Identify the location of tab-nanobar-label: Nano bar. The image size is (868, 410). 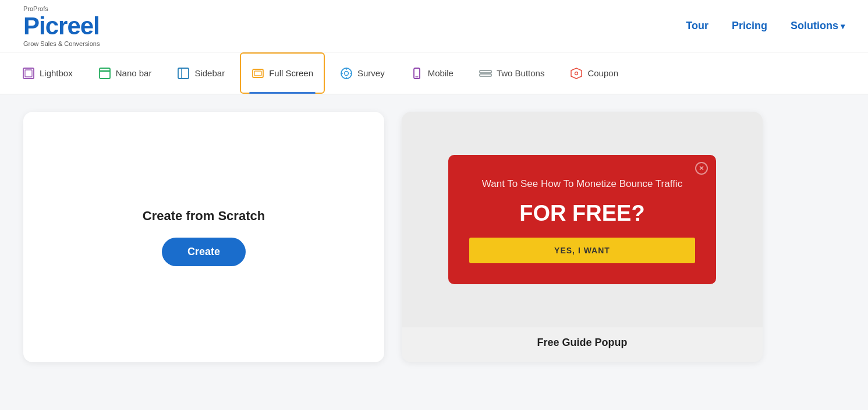
(134, 73).